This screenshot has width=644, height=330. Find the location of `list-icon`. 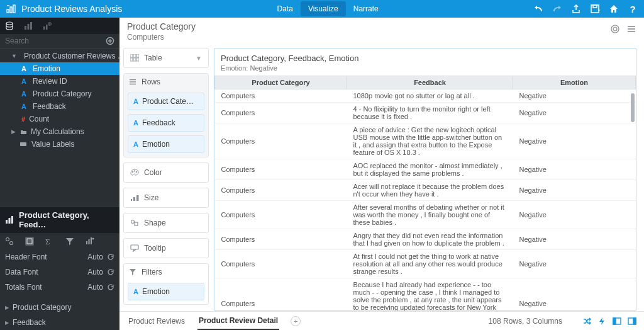

list-icon is located at coordinates (631, 29).